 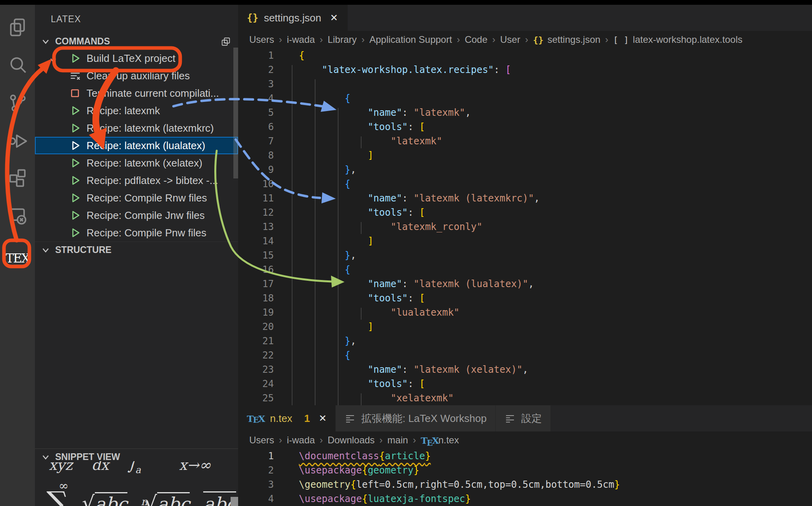 I want to click on line-number: 4, so click(x=260, y=98).